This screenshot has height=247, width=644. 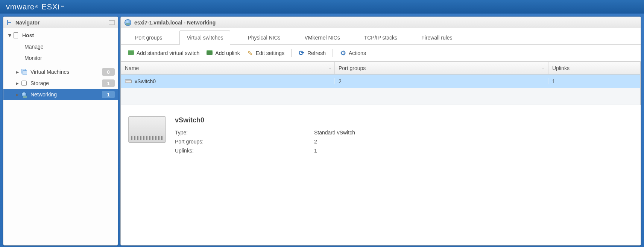 I want to click on caret-down-icon: ▼, so click(x=9, y=35).